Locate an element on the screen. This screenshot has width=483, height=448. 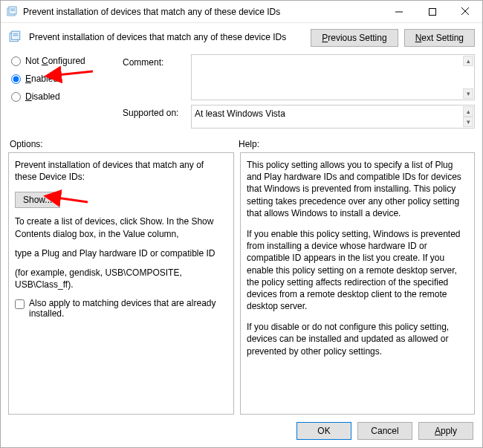
apply-button: Apply is located at coordinates (446, 431).